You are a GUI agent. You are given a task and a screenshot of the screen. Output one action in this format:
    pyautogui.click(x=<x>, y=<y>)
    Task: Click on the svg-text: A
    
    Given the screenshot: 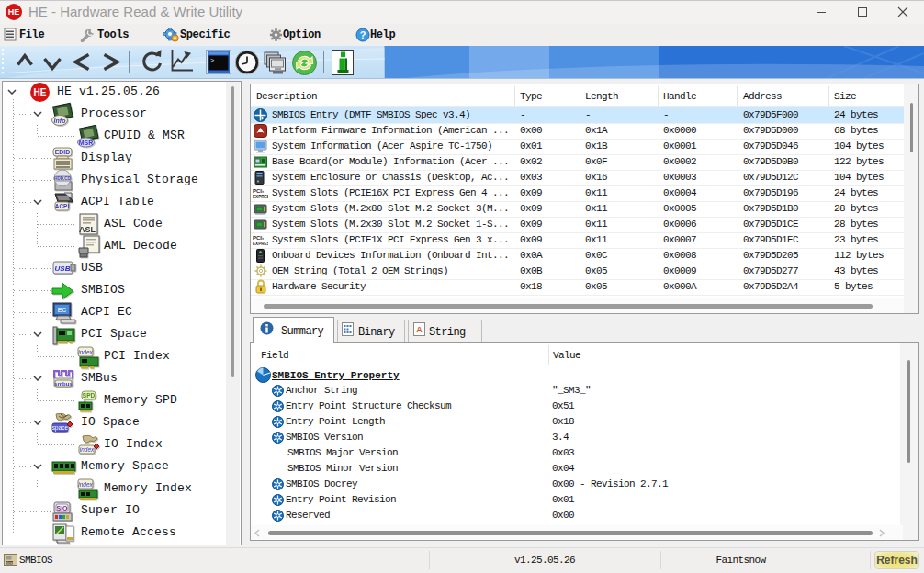 What is the action you would take?
    pyautogui.click(x=419, y=330)
    